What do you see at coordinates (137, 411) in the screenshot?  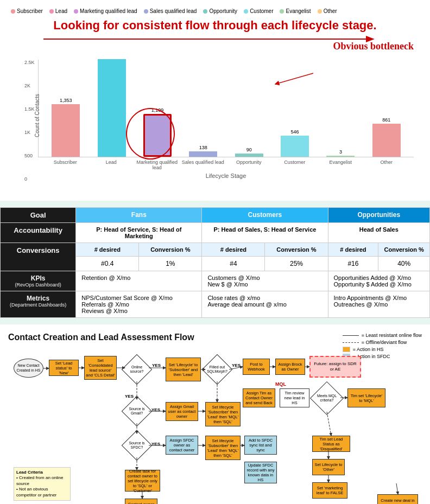 I see `diamond-source-gmail: Source is Gmail?` at bounding box center [137, 411].